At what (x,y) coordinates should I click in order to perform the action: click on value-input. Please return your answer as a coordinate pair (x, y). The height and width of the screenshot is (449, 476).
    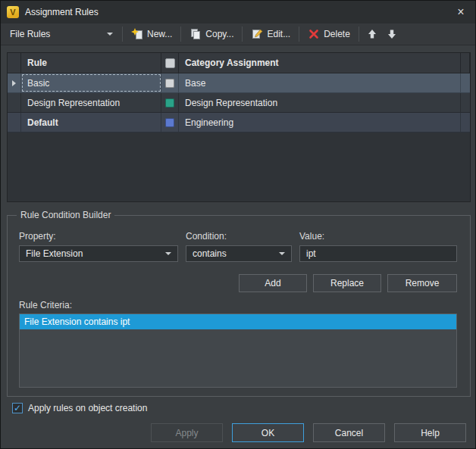
    Looking at the image, I should click on (378, 254).